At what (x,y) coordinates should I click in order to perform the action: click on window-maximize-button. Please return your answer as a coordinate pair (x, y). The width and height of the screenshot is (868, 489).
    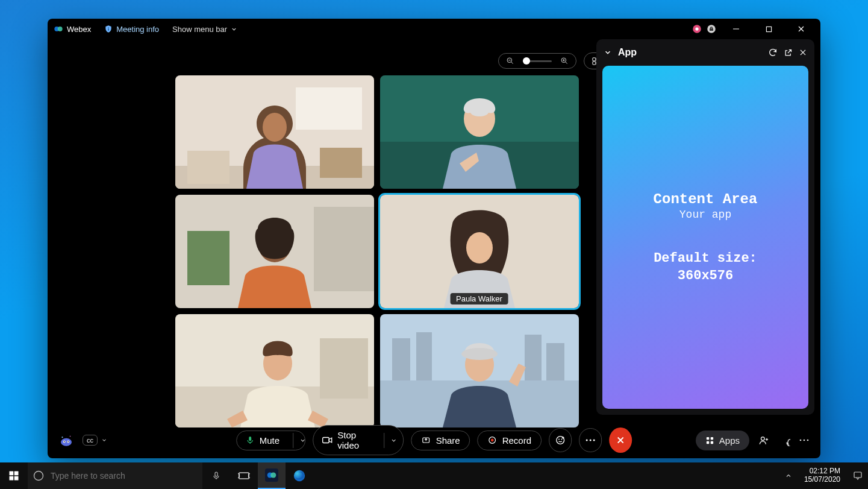
    Looking at the image, I should click on (769, 29).